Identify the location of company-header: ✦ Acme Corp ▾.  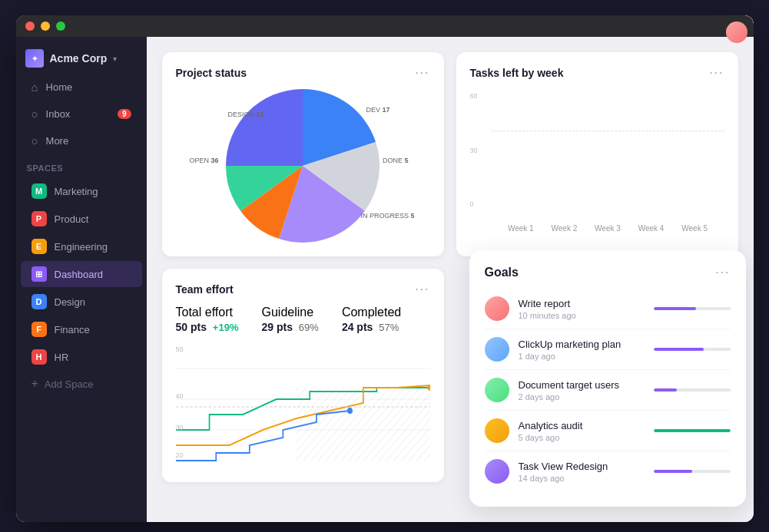
(81, 55).